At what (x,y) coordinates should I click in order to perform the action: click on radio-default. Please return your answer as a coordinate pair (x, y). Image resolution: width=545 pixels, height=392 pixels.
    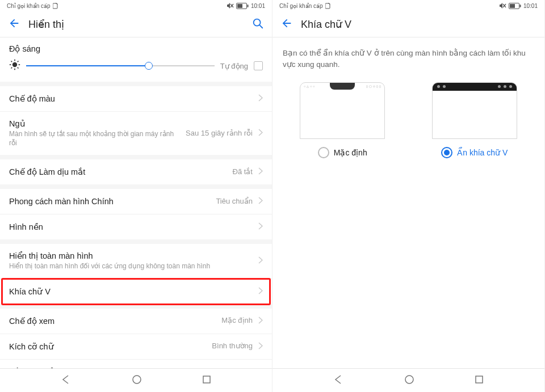
    Looking at the image, I should click on (324, 153).